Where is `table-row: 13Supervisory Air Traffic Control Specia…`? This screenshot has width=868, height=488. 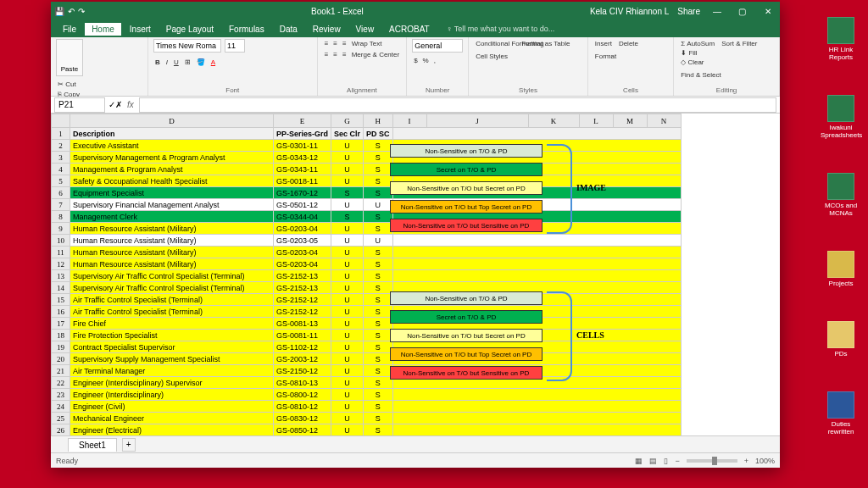 table-row: 13Supervisory Air Traffic Control Specia… is located at coordinates (366, 276).